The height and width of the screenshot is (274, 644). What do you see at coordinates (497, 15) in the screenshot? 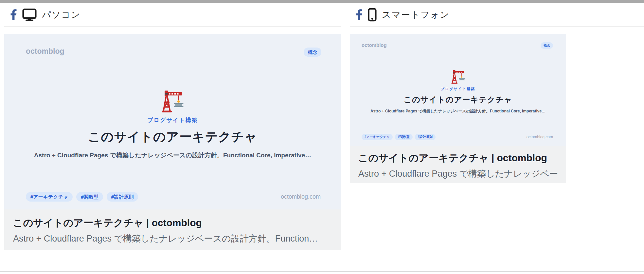
I see `panel-smartphone-header: スマートフォン` at bounding box center [497, 15].